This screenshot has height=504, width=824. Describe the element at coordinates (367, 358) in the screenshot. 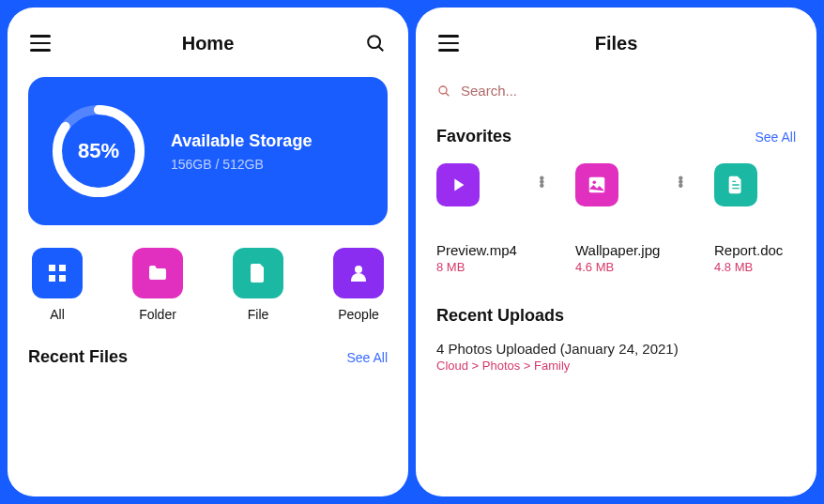

I see `recent-files-see-all: See All` at that location.